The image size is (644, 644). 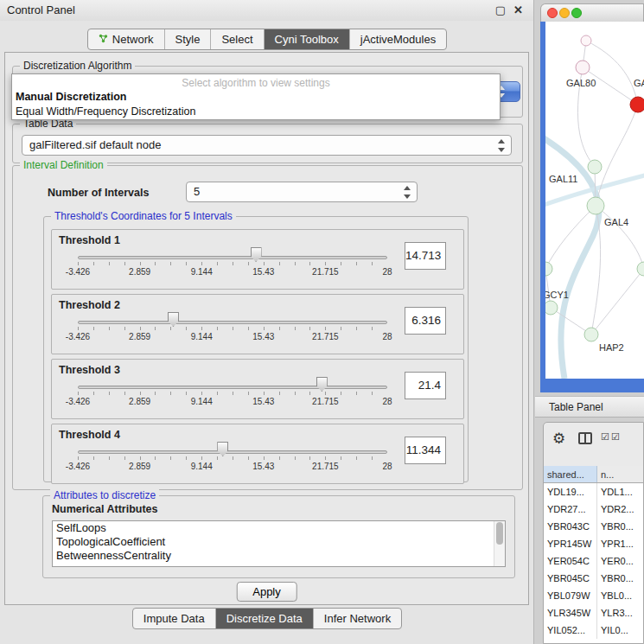 What do you see at coordinates (593, 509) in the screenshot?
I see `table-row: YDR27... YDR2...` at bounding box center [593, 509].